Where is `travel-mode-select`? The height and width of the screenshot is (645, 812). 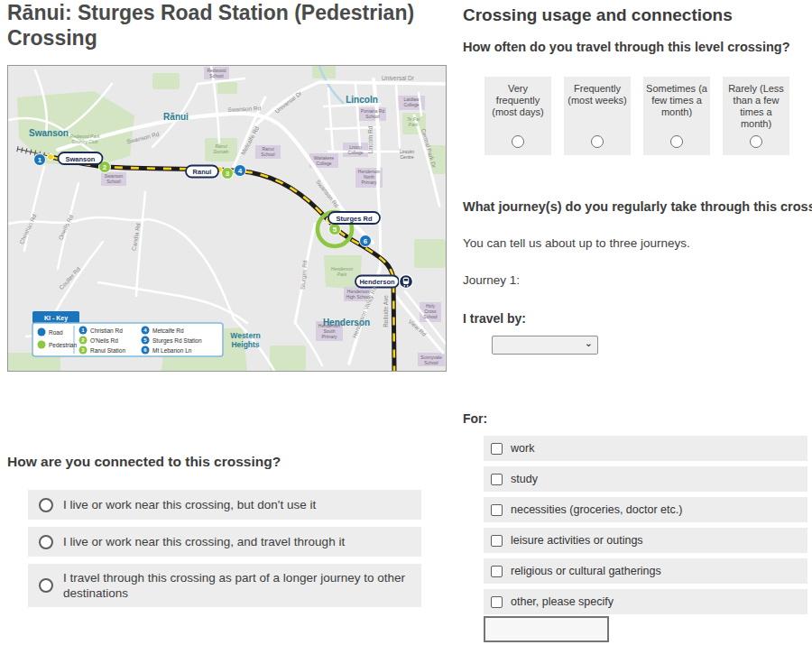 travel-mode-select is located at coordinates (545, 345).